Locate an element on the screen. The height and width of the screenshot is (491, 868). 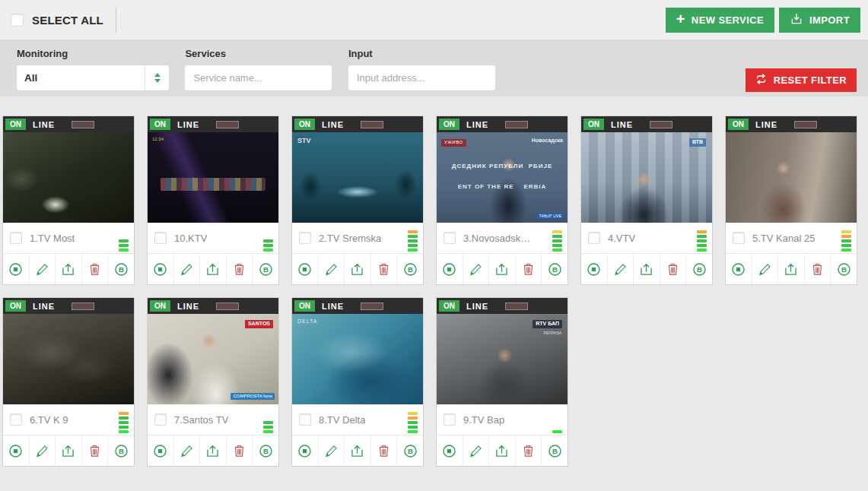
select-all-checkbox is located at coordinates (17, 20).